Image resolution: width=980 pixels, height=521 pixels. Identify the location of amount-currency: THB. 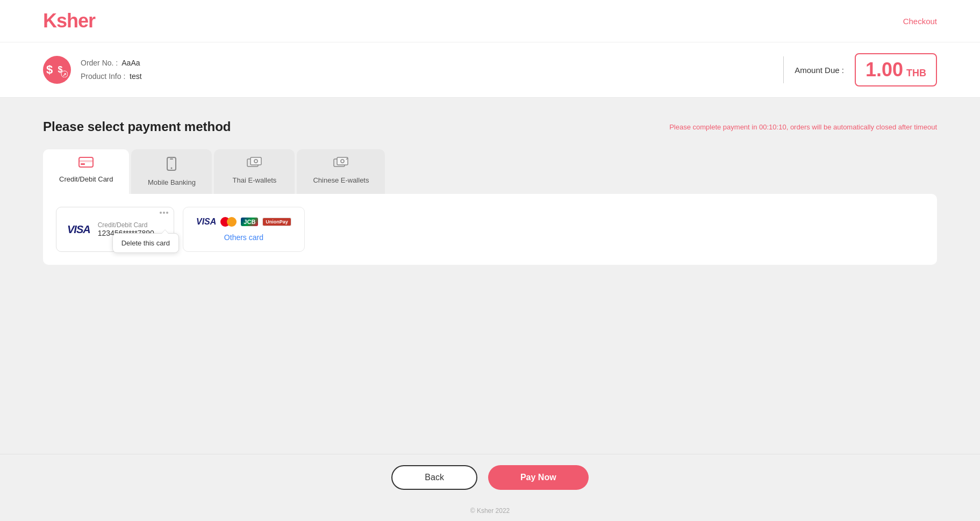
(916, 73).